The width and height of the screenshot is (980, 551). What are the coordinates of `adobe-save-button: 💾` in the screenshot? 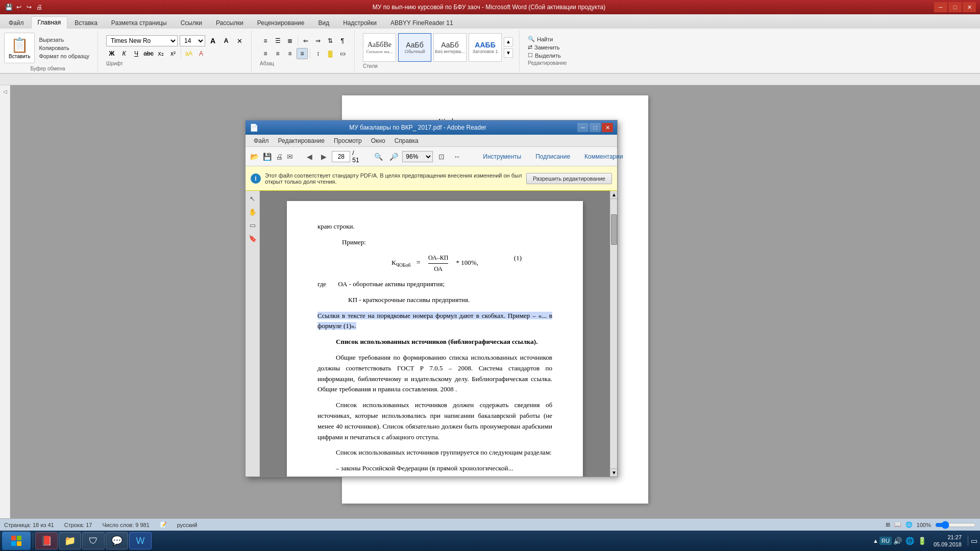 It's located at (267, 157).